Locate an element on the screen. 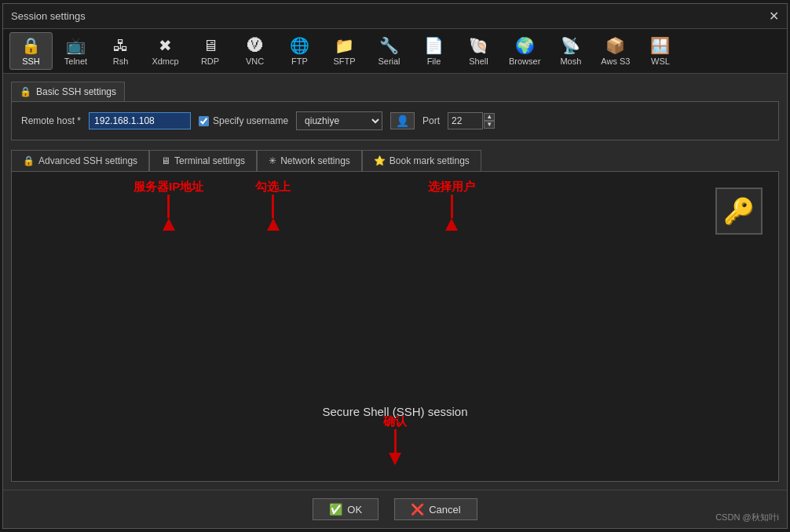 The height and width of the screenshot is (532, 790). annotation-ip-arrow is located at coordinates (169, 224).